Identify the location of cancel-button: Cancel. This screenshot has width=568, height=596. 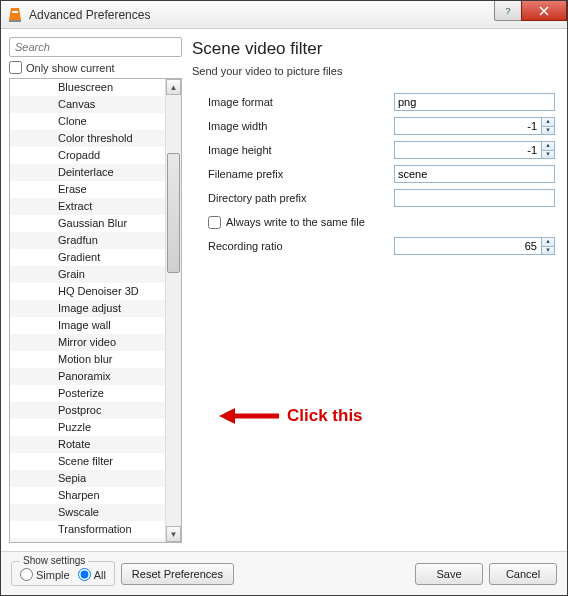
(523, 574).